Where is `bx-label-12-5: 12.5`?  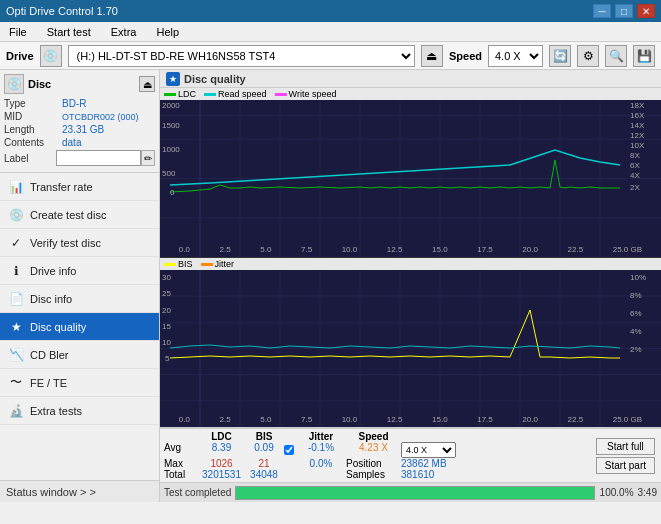 bx-label-12-5: 12.5 is located at coordinates (395, 421).